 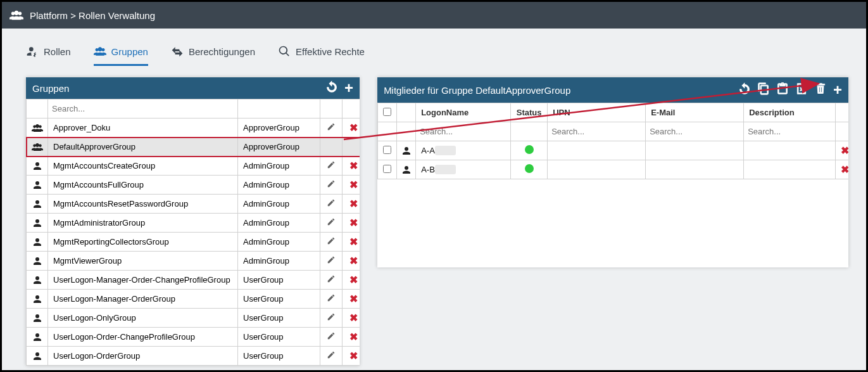 I want to click on search-input-email, so click(x=695, y=132).